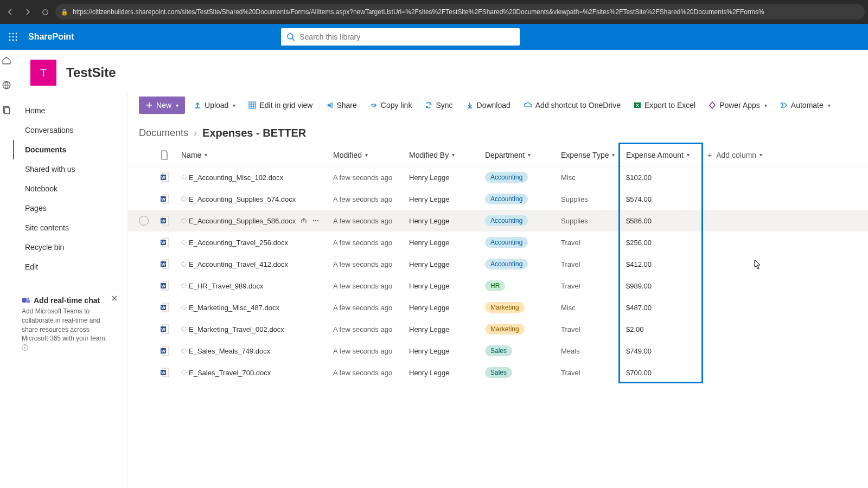 The image size is (868, 488). I want to click on share-icon, so click(304, 221).